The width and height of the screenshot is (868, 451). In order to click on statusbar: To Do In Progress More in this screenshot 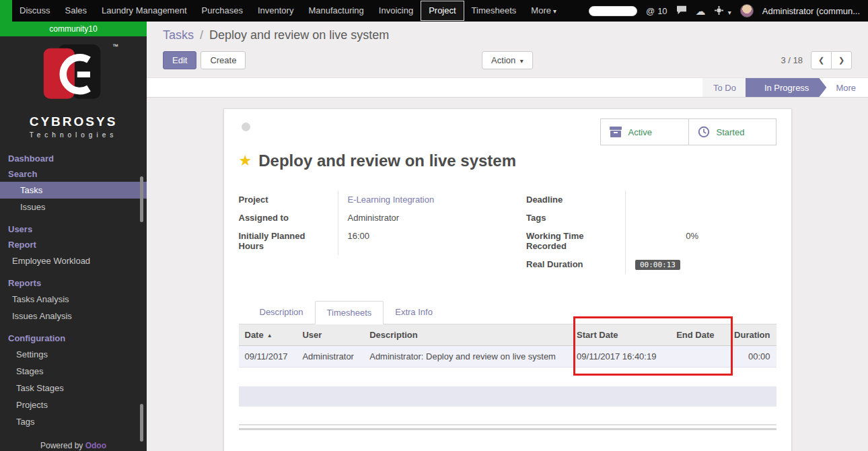, I will do `click(507, 88)`.